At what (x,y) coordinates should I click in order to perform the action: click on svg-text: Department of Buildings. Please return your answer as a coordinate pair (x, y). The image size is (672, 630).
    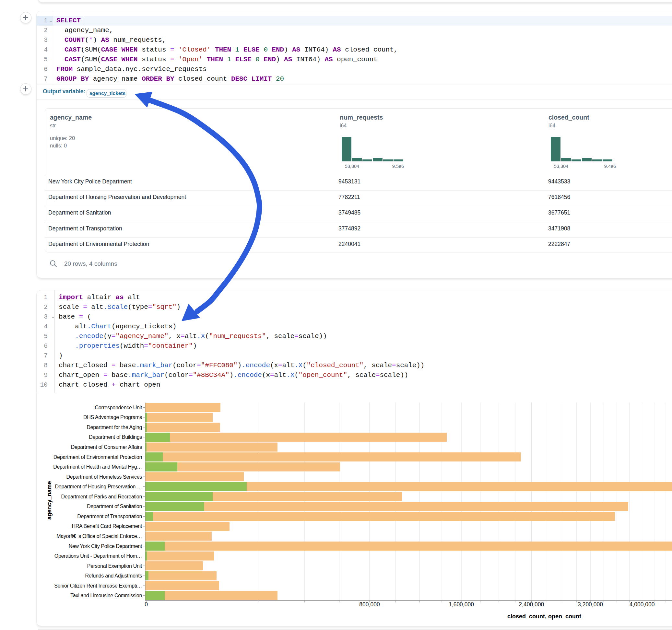
    Looking at the image, I should click on (116, 437).